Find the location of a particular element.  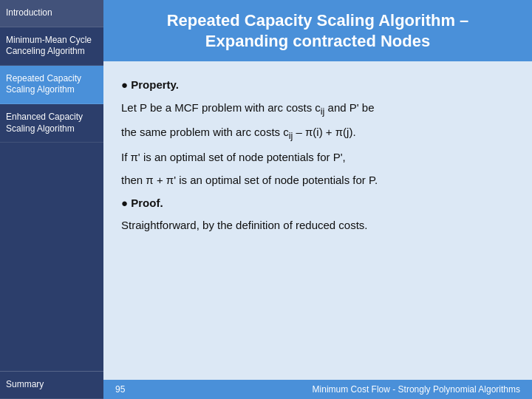

proof-body: Straightforward, by the definition of re… is located at coordinates (318, 226).